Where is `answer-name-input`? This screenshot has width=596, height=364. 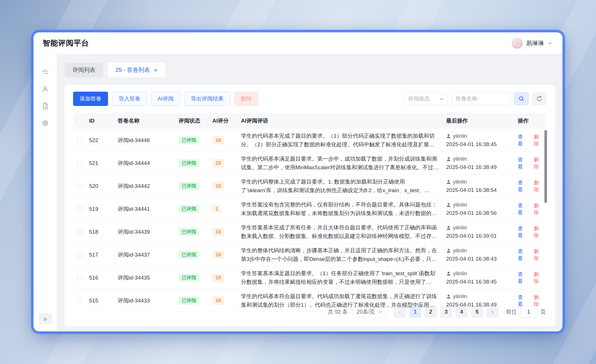 answer-name-input is located at coordinates (481, 99).